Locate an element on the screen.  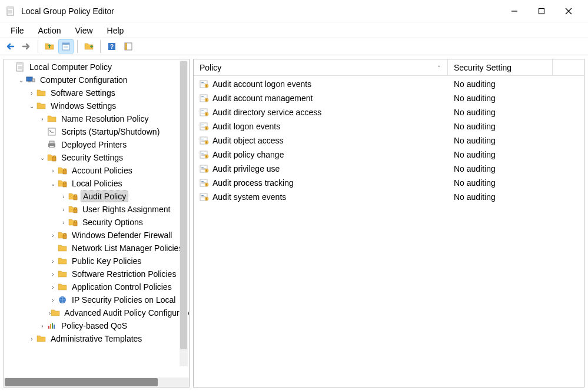
printer-icon is located at coordinates (52, 145).